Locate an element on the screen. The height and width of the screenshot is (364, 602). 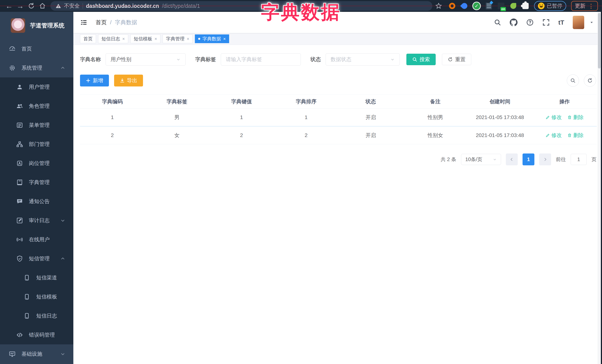
sidebar-item-online-users: 在线用户 is located at coordinates (37, 239).